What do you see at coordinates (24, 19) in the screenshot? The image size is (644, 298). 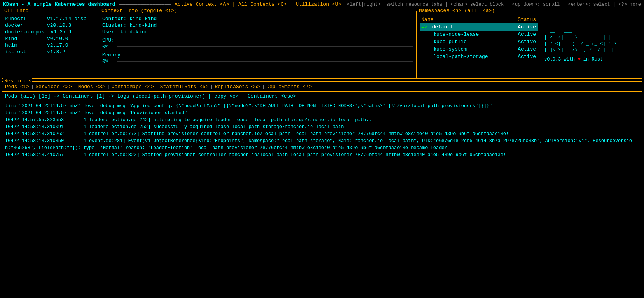 I see `cli-tool-name: kubectl` at bounding box center [24, 19].